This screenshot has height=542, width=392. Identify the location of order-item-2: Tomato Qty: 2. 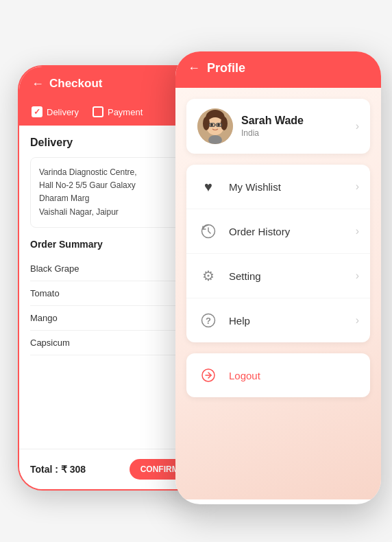
(114, 294).